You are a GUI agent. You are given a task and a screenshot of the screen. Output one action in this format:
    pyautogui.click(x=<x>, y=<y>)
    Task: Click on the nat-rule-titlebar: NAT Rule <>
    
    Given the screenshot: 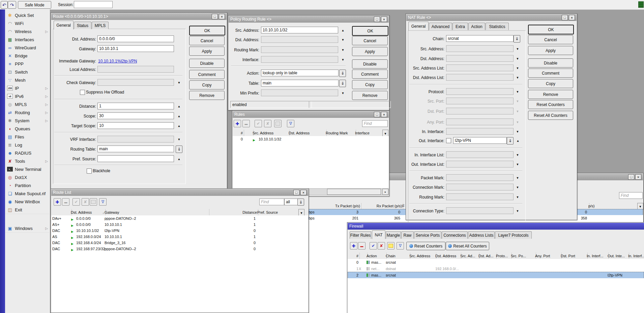 What is the action you would take?
    pyautogui.click(x=492, y=18)
    